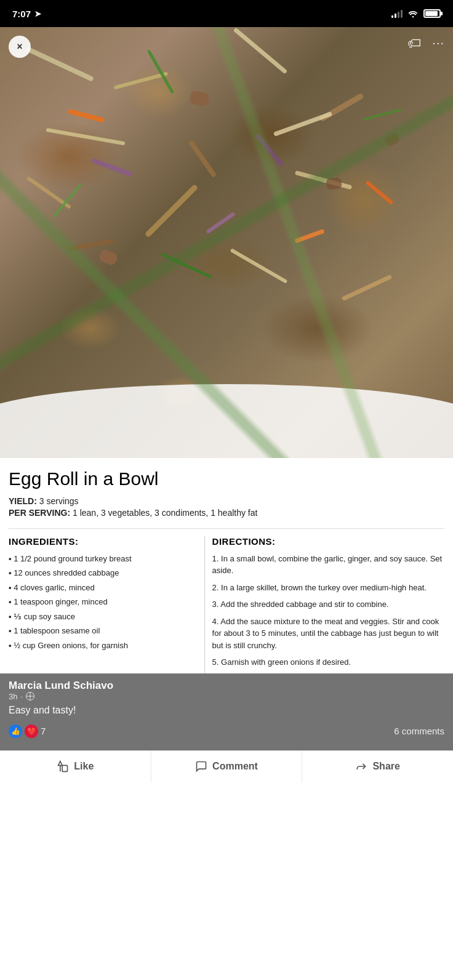 The width and height of the screenshot is (453, 980). I want to click on battery-icon, so click(432, 14).